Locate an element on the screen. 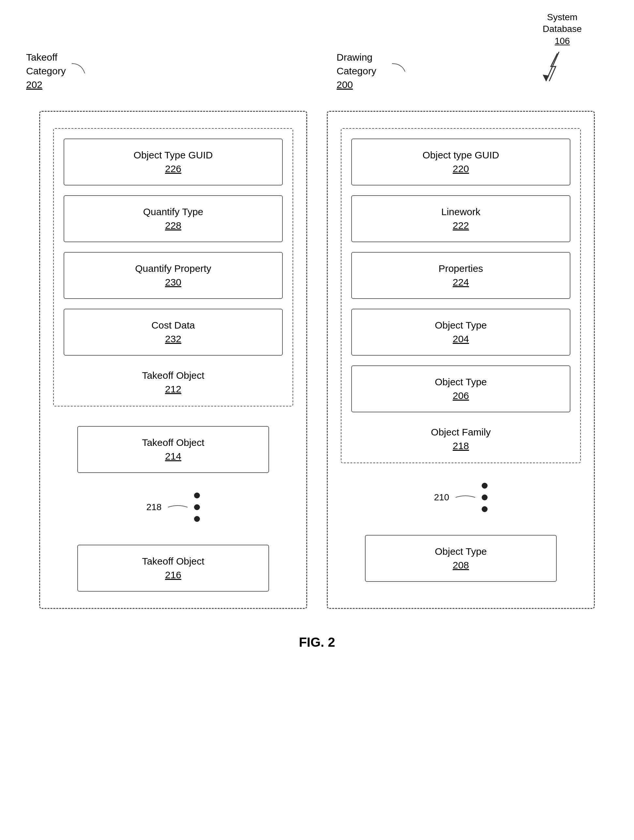  takeoff-object-214-number: 214 is located at coordinates (173, 456).